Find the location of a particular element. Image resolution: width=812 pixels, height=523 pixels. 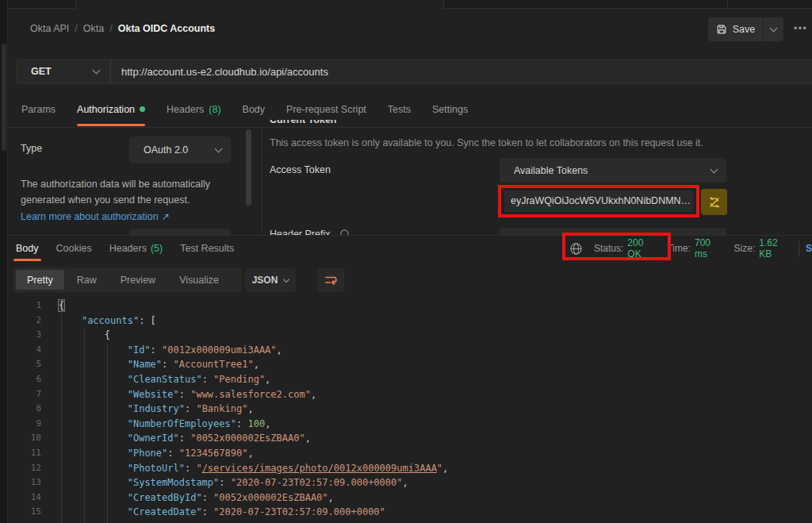

line-number: 3 is located at coordinates (25, 335).